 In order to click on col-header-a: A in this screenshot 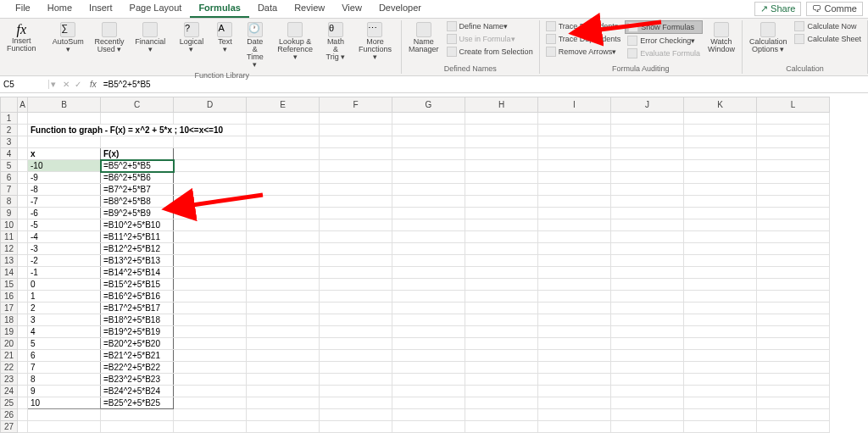, I will do `click(23, 105)`.